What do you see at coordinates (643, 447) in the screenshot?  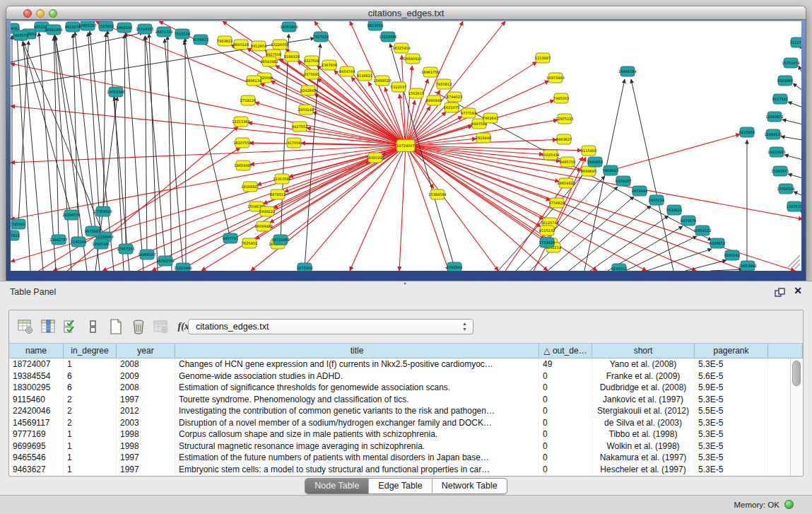 I see `table-cell-short: Wolkin et al. (1998)` at bounding box center [643, 447].